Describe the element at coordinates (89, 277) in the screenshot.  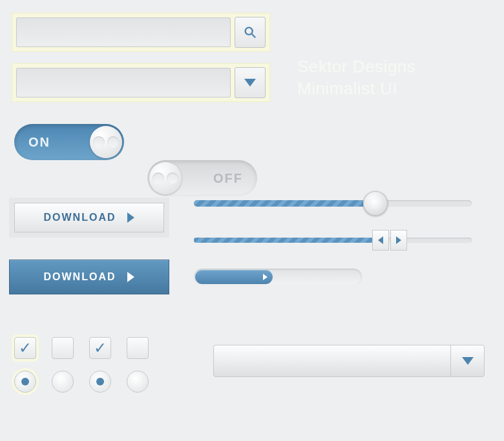
I see `download-button-blue: DOWNLOAD` at that location.